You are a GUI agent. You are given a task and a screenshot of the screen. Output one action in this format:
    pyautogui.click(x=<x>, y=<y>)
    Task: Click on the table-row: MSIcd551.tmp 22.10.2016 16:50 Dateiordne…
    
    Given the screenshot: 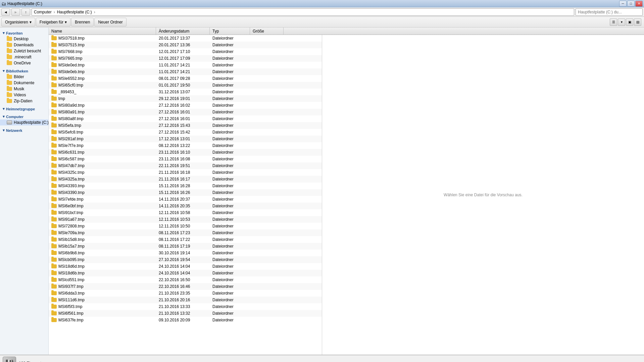 What is the action you would take?
    pyautogui.click(x=185, y=280)
    